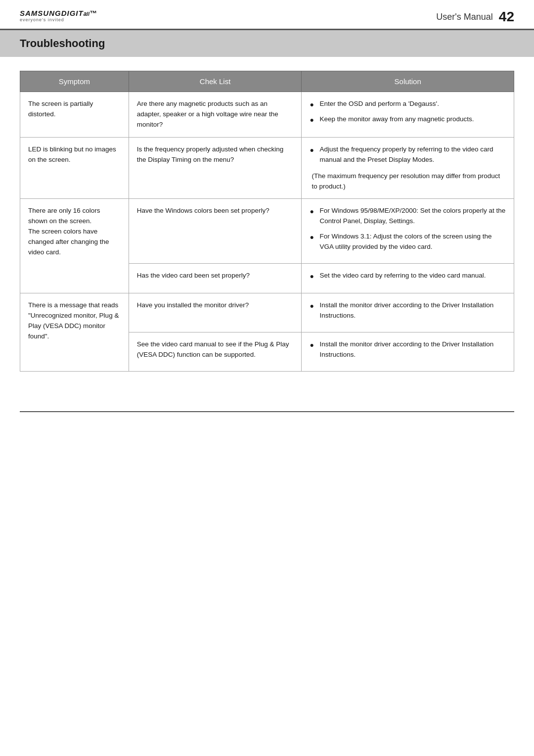 Image resolution: width=534 pixels, height=756 pixels. What do you see at coordinates (475, 17) in the screenshot?
I see `header-right: User's Manual 42` at bounding box center [475, 17].